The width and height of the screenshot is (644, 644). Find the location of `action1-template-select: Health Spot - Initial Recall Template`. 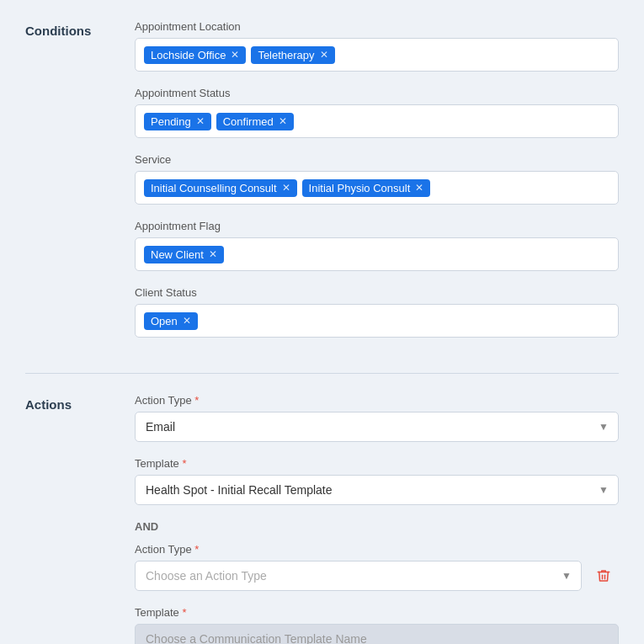

action1-template-select: Health Spot - Initial Recall Template is located at coordinates (377, 490).